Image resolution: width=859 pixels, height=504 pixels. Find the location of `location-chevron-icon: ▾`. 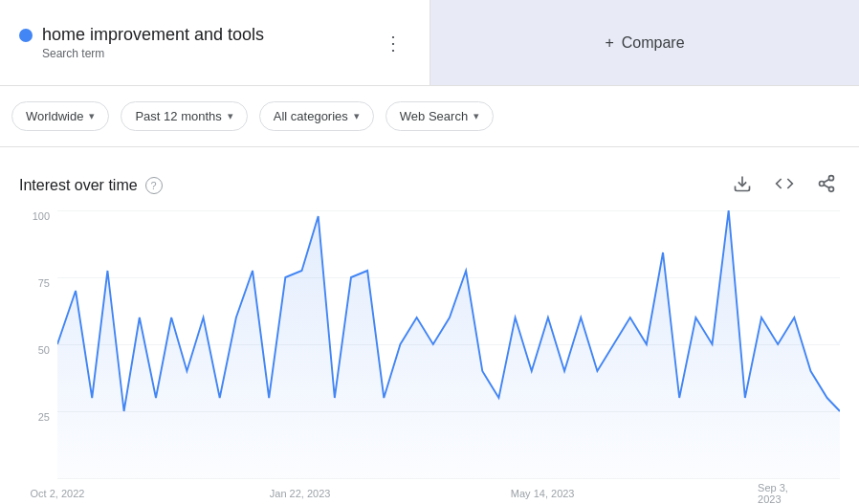

location-chevron-icon: ▾ is located at coordinates (92, 117).